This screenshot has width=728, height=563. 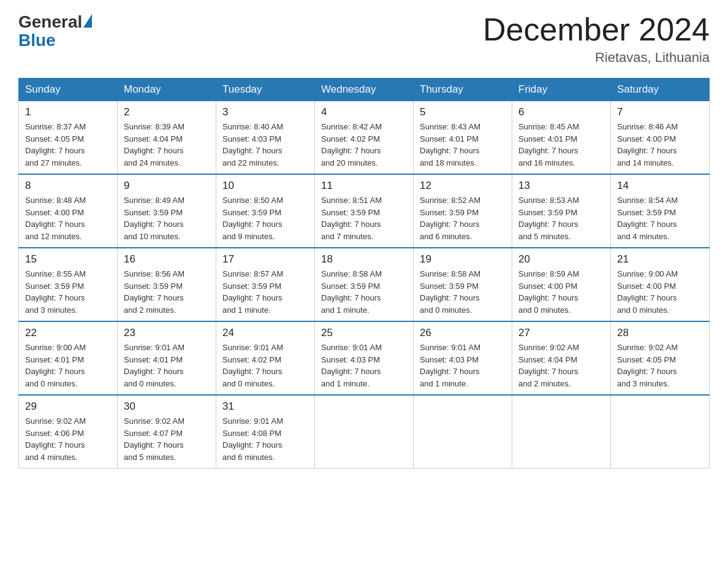 What do you see at coordinates (167, 138) in the screenshot?
I see `table-row: 2 Sunrise: 8:39 AMSunset: 4:04 PMDayligh…` at bounding box center [167, 138].